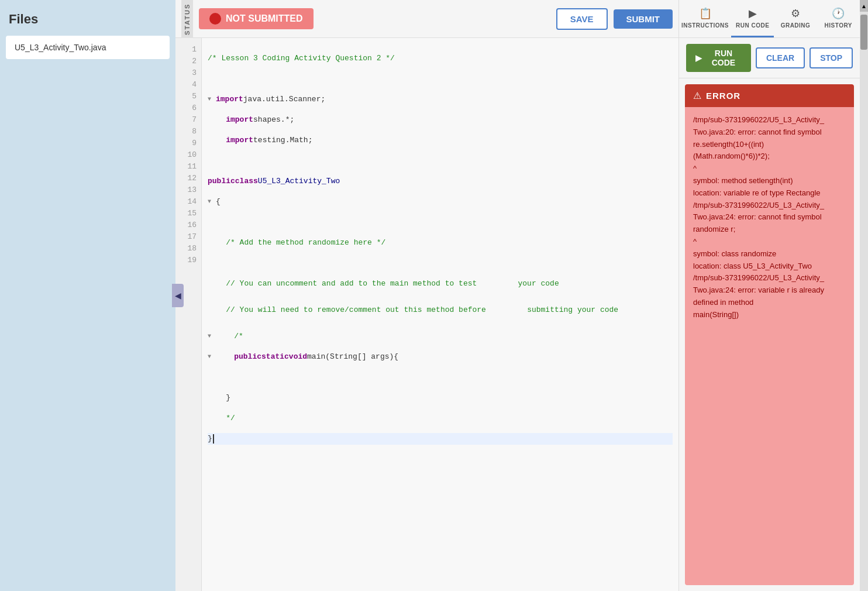  What do you see at coordinates (264, 19) in the screenshot?
I see `not-submitted-text: NOT SUBMITTED` at bounding box center [264, 19].